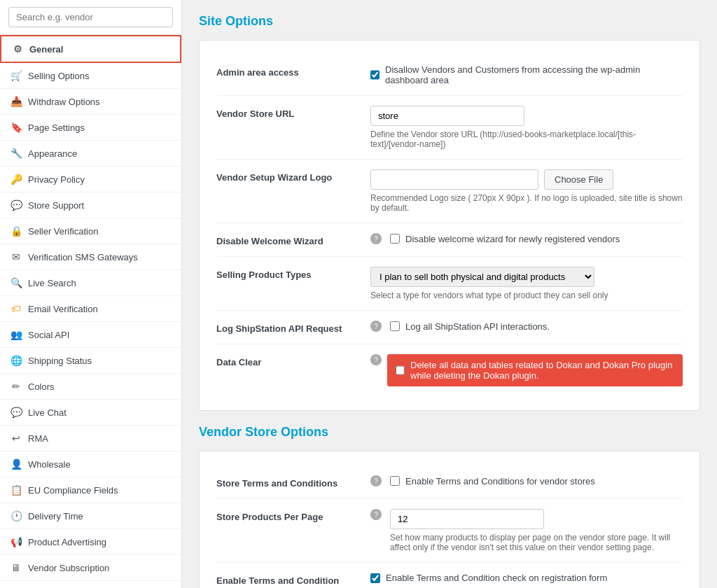  What do you see at coordinates (496, 578) in the screenshot?
I see `enable-terms-condition-checkbox-label: Enable Terms and Condition check on regi…` at bounding box center [496, 578].